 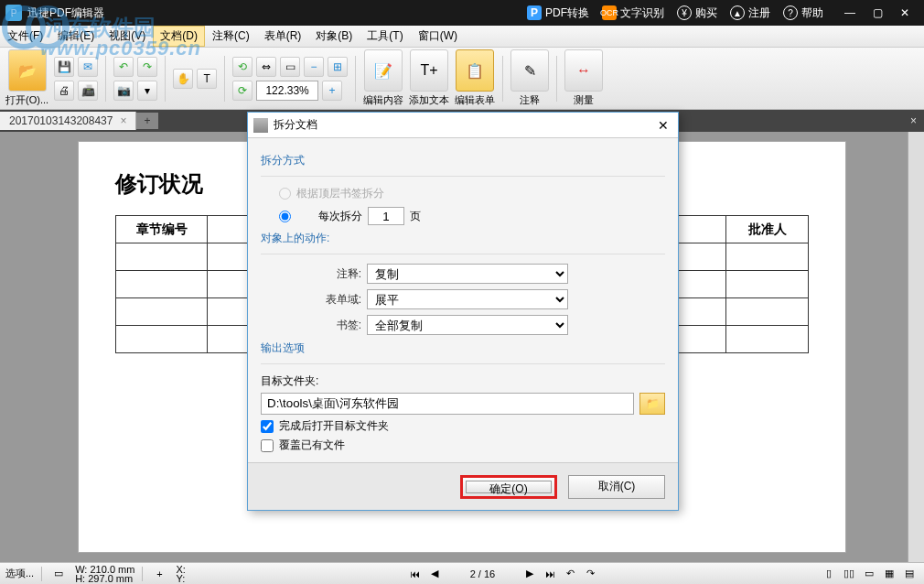 I want to click on ocr-button: OCR文字识别, so click(x=633, y=13).